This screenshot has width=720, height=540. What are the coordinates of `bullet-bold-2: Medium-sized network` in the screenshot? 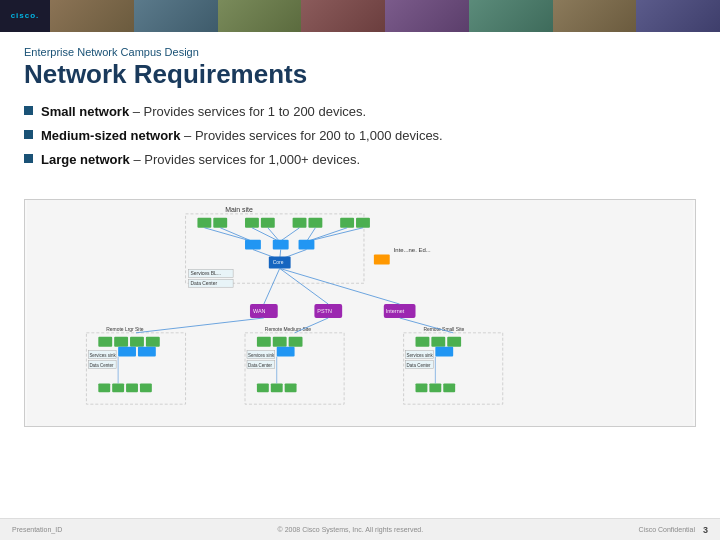 It's located at (110, 136).